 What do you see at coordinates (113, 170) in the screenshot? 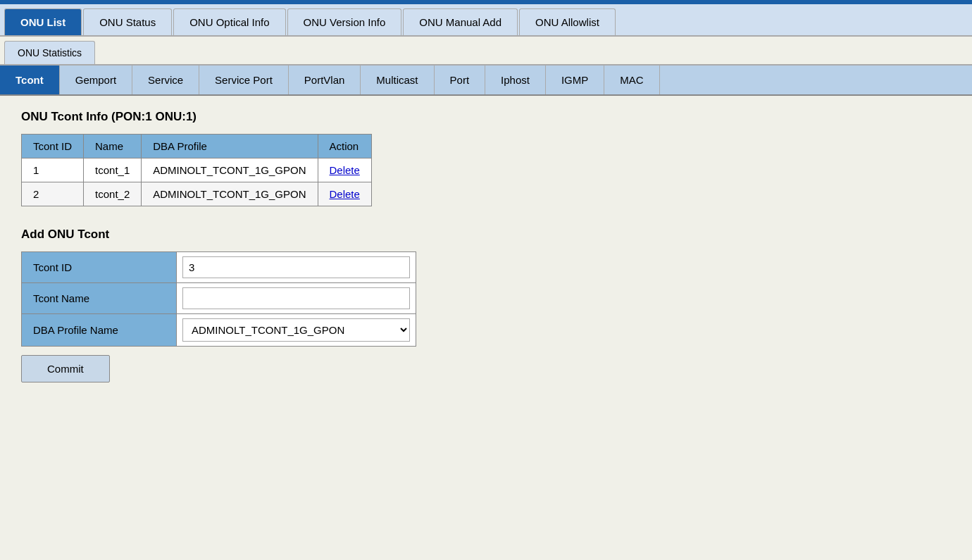
I see `cell-name-1: tcont_1` at bounding box center [113, 170].